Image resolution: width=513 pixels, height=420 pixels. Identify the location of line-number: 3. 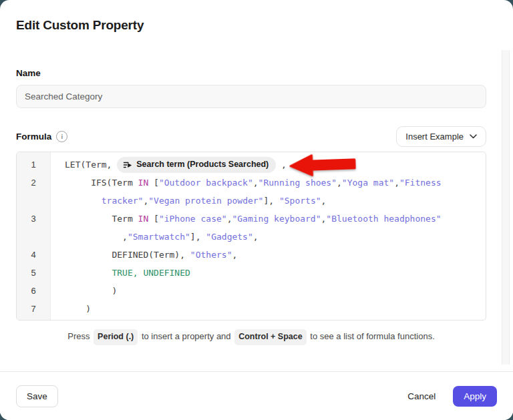
(33, 219).